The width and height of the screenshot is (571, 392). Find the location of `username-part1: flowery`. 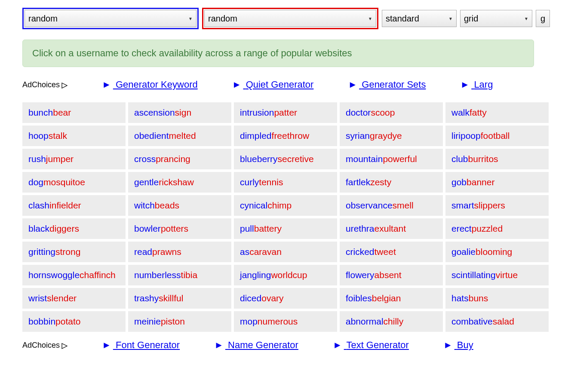

username-part1: flowery is located at coordinates (360, 275).